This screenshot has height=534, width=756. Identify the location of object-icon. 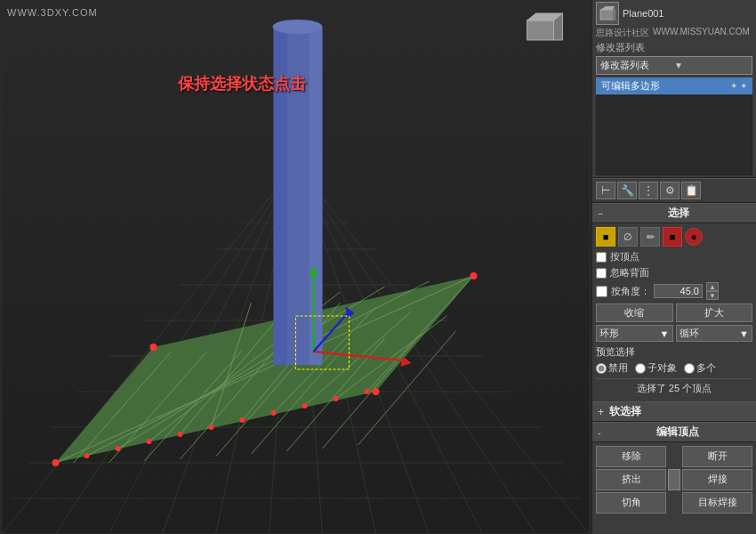
(607, 13).